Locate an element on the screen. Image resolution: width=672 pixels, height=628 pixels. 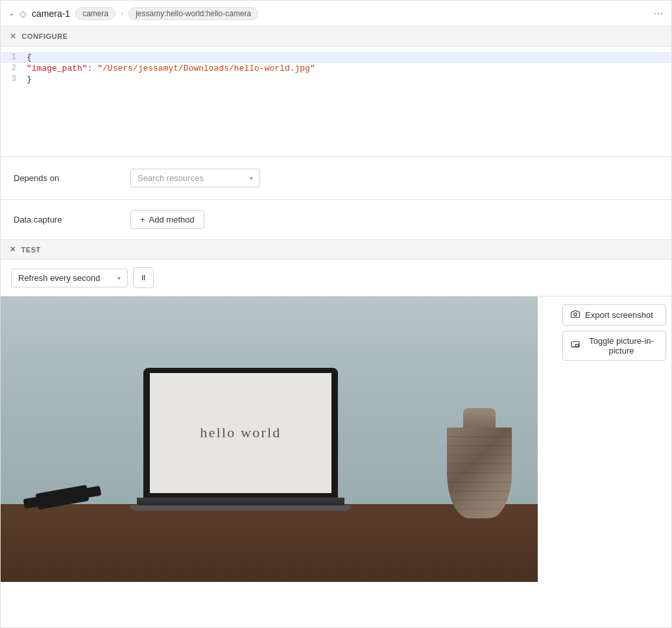
test-section-header: ✕ TEST is located at coordinates (336, 250).